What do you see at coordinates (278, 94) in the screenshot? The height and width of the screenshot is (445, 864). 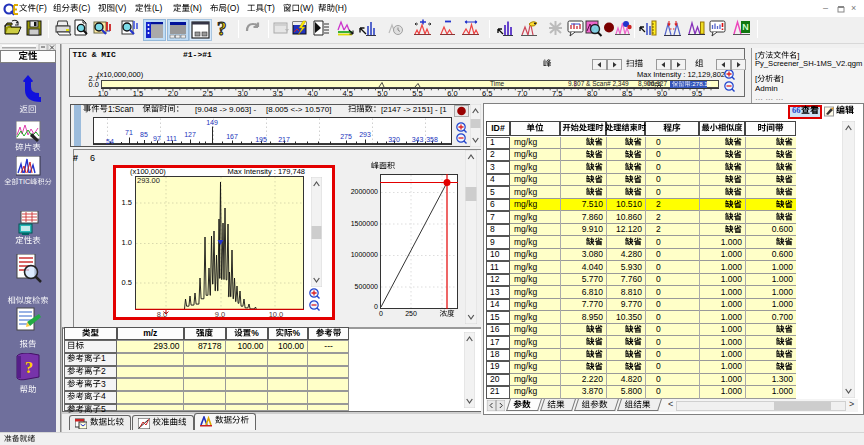 I see `svg-text: 3.5` at bounding box center [278, 94].